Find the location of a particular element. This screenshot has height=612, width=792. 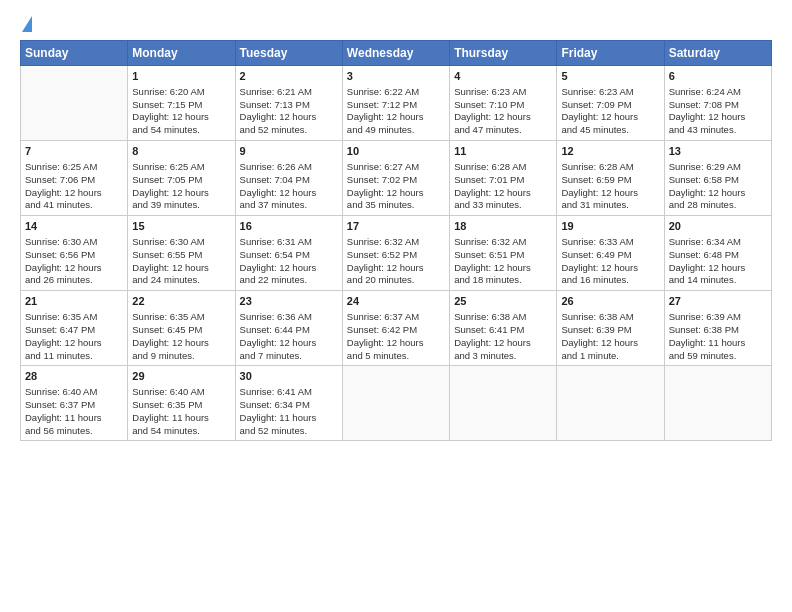

day-info: Sunrise: 6:29 AM Sunset: 6:58 PM Dayligh… is located at coordinates (708, 186).